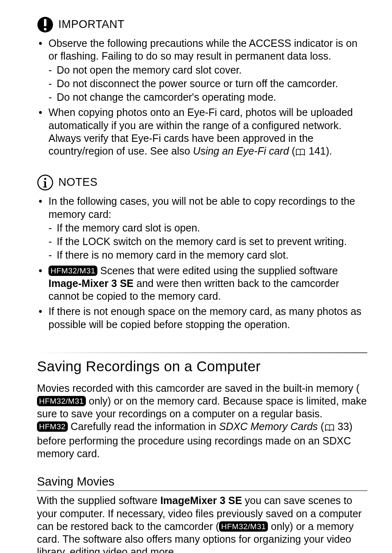 The image size is (392, 553). What do you see at coordinates (208, 70) in the screenshot?
I see `important-bullet-1-d1: Do not open the memory card slot cover.` at bounding box center [208, 70].